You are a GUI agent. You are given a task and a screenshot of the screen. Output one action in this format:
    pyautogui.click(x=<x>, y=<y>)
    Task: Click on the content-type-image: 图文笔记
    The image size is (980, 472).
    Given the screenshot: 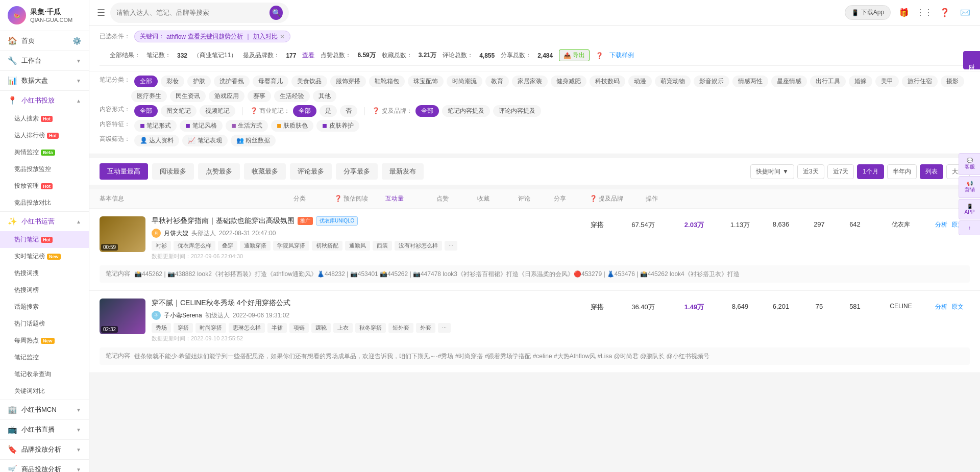 What is the action you would take?
    pyautogui.click(x=179, y=111)
    